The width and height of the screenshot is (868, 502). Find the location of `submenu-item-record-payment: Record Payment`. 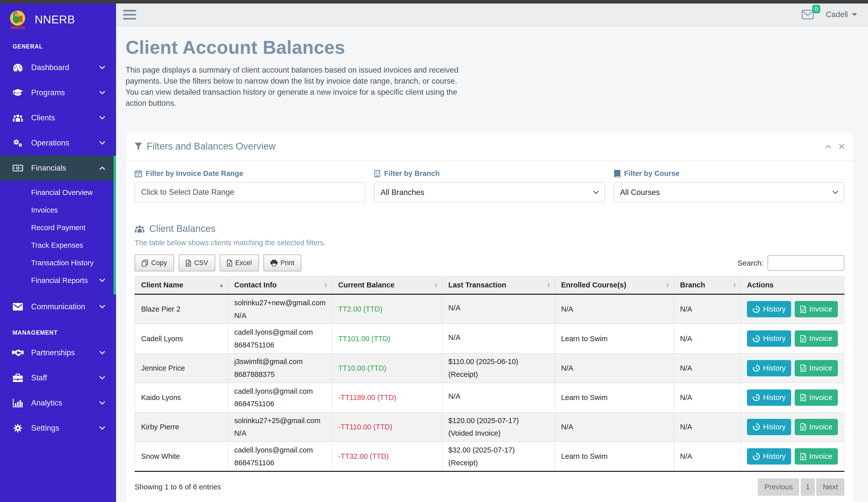

submenu-item-record-payment: Record Payment is located at coordinates (58, 227).